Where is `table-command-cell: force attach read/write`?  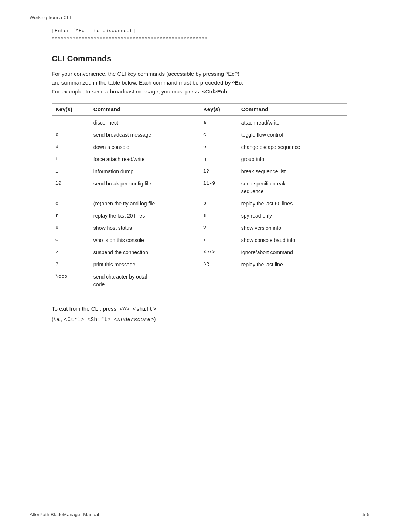
table-command-cell: force attach read/write is located at coordinates (145, 160).